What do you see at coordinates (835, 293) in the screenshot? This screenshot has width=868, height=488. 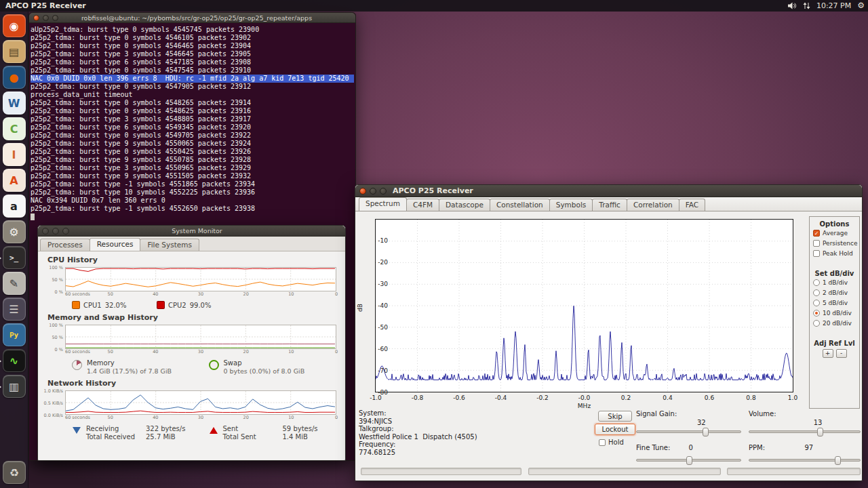 I see `radio-2-db-div: 2 dB/div` at bounding box center [835, 293].